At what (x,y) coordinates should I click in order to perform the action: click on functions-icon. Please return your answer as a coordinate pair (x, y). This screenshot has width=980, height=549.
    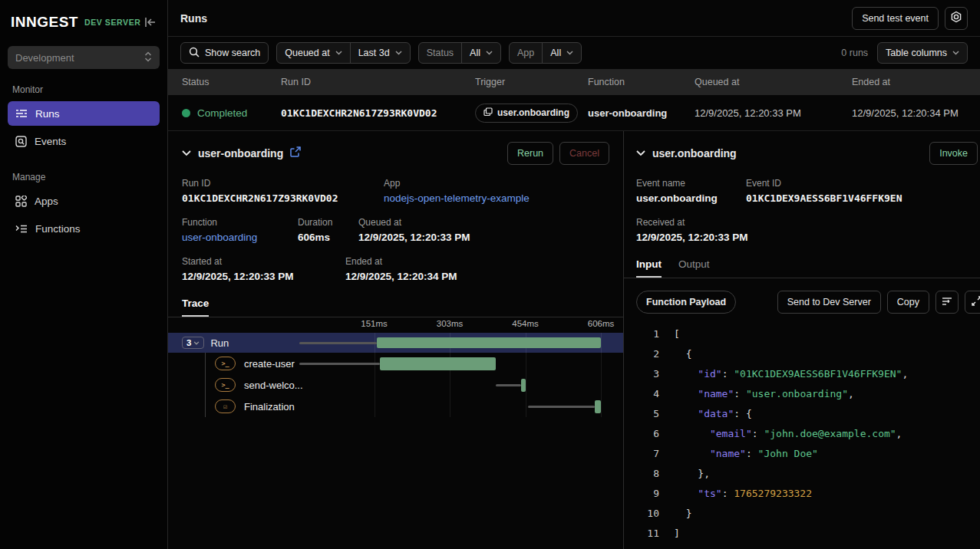
    Looking at the image, I should click on (21, 228).